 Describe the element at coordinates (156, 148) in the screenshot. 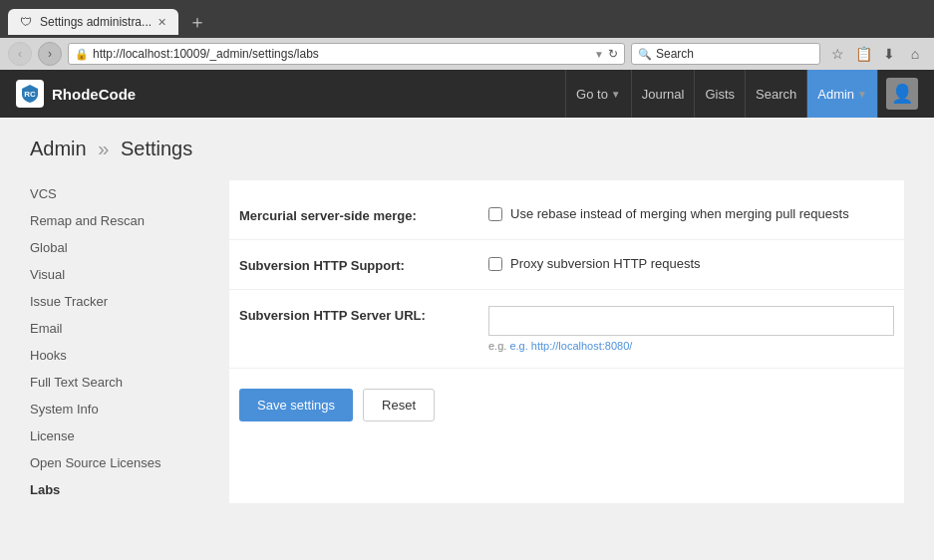

I see `breadcrumb-settings: Settings` at that location.